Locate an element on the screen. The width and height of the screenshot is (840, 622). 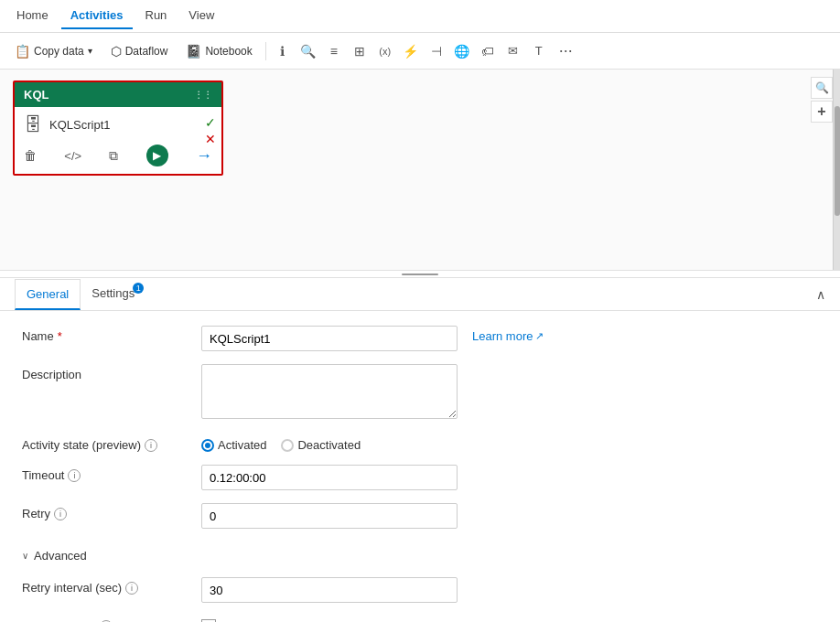
retry-input is located at coordinates (329, 516).